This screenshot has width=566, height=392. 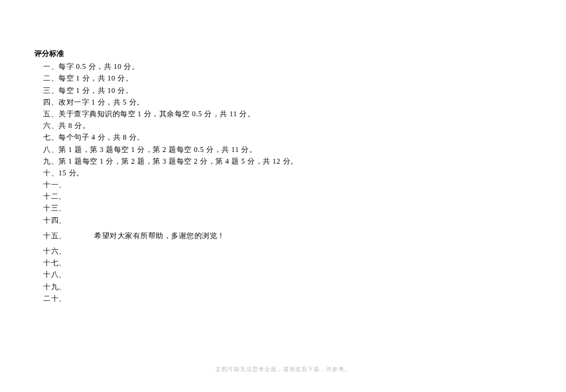 What do you see at coordinates (160, 236) in the screenshot?
I see `help-note: 希望对大家有所帮助，多谢您的浏览！` at bounding box center [160, 236].